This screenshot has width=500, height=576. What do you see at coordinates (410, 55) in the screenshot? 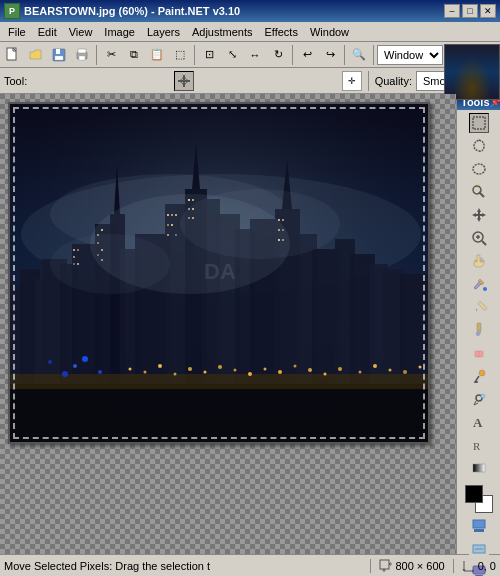
I see `zoom-select: Window` at bounding box center [410, 55].